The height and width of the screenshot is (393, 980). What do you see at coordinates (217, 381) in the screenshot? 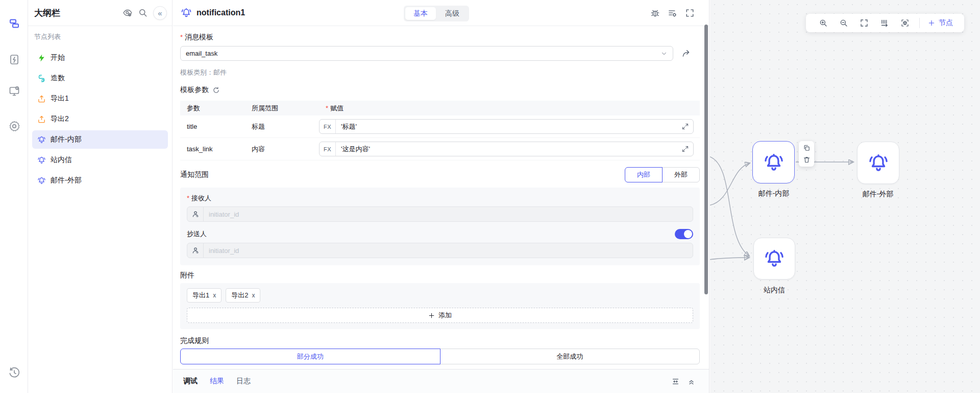
I see `tab-result: 结果` at bounding box center [217, 381].